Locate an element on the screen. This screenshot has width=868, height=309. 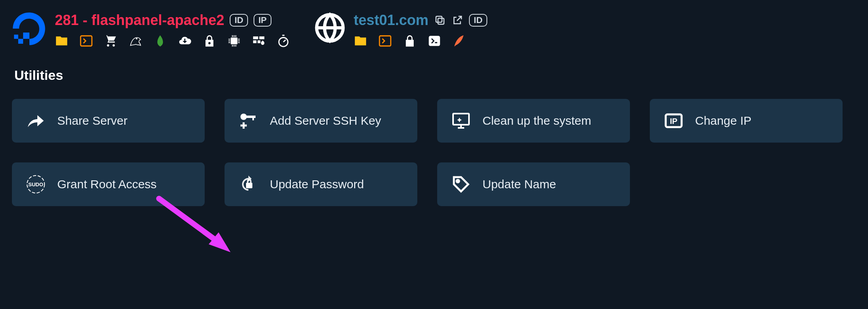
server-id-badge: ID is located at coordinates (239, 20).